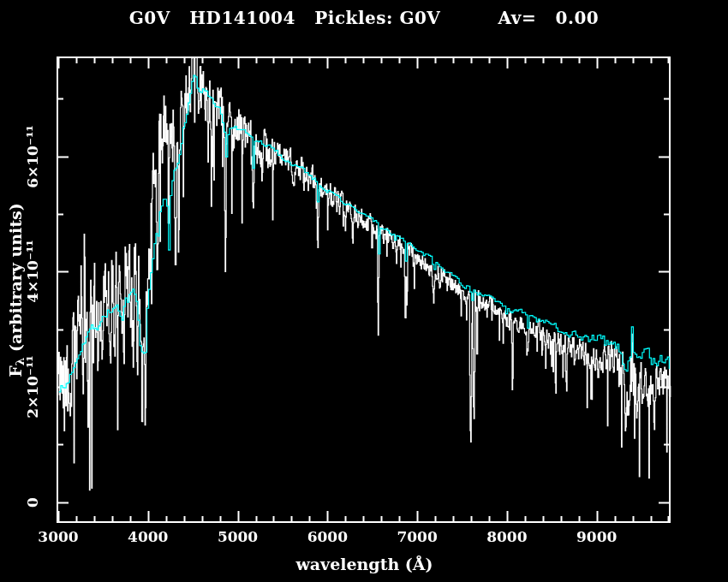 The image size is (728, 582). What do you see at coordinates (327, 537) in the screenshot?
I see `x-tick-label: 6000` at bounding box center [327, 537].